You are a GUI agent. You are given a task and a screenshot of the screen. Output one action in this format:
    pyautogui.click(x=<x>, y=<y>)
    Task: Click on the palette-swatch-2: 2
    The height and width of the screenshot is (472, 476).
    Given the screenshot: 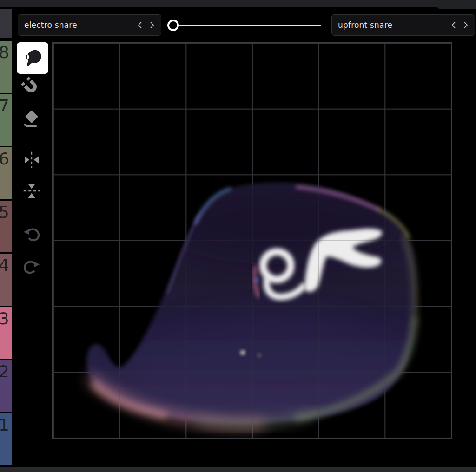 What is the action you would take?
    pyautogui.click(x=6, y=386)
    